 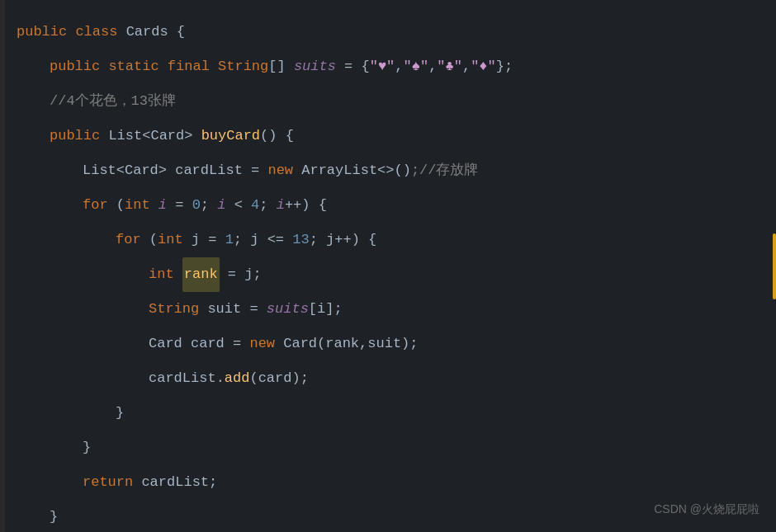 I want to click on syntax: };, so click(x=504, y=67).